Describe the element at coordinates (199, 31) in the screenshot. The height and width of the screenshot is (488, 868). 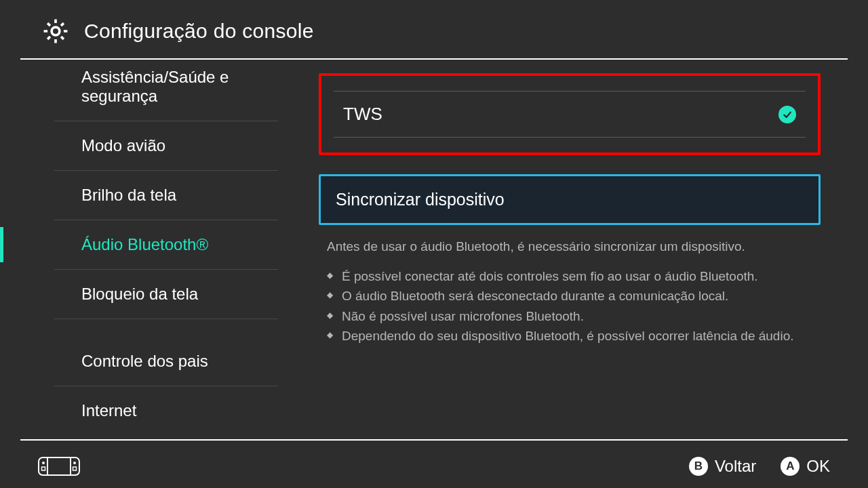
I see `page-title: Configuração do console` at that location.